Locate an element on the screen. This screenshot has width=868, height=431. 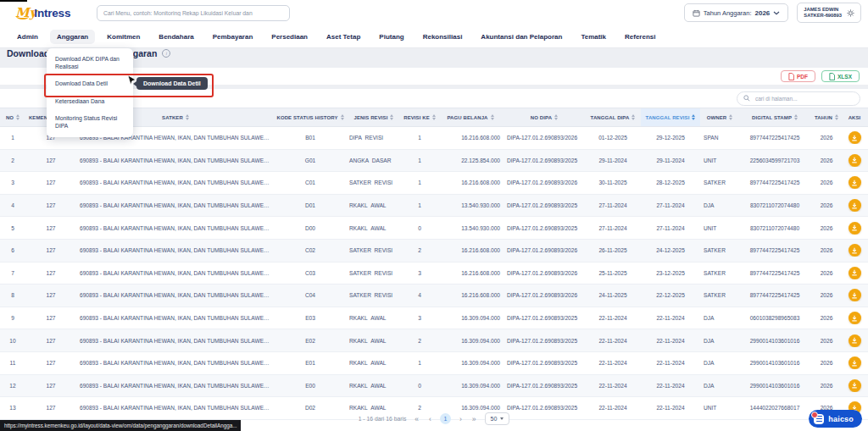
cell-kem: 127 is located at coordinates (51, 362).